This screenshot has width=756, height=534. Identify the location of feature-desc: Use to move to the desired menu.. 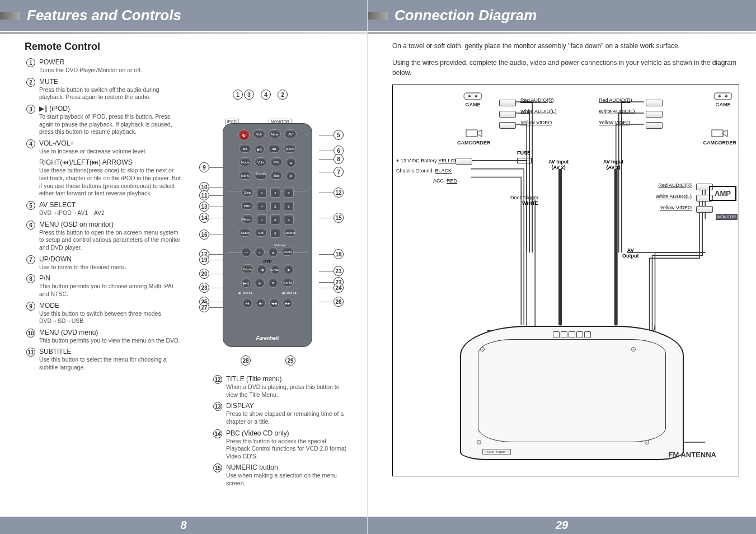
(110, 268).